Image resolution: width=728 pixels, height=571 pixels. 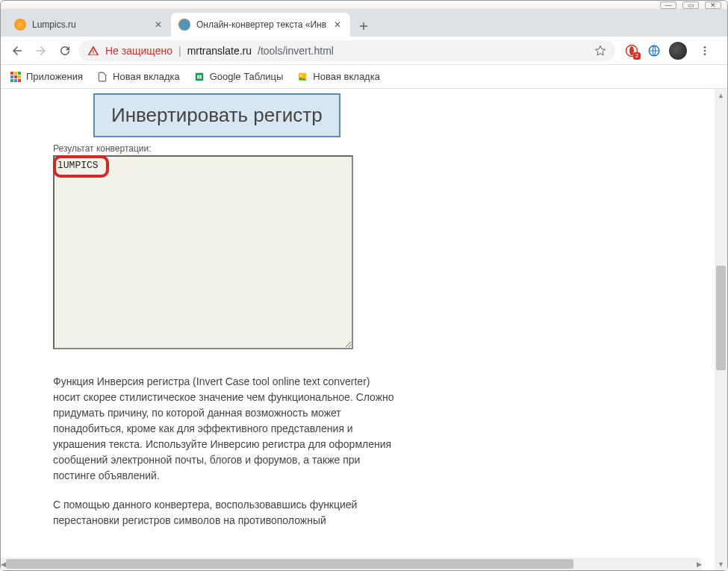 I want to click on menu-button, so click(x=705, y=51).